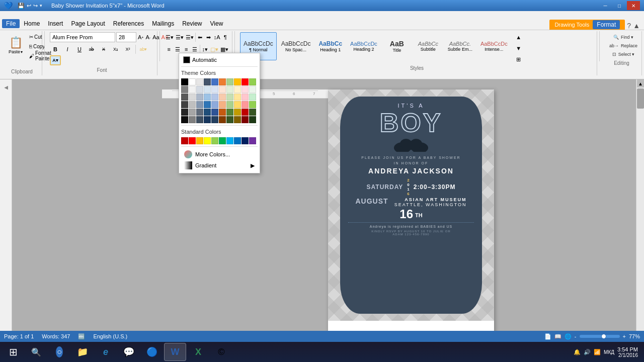  Describe the element at coordinates (29, 6) in the screenshot. I see `undo-icon: ↩` at that location.